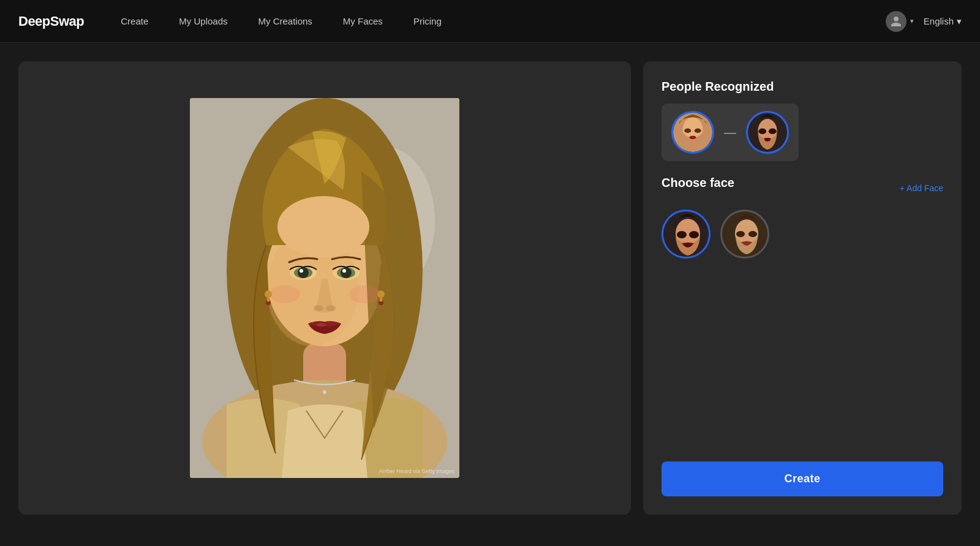 This screenshot has width=980, height=546. Describe the element at coordinates (51, 21) in the screenshot. I see `logo: DeepSwap` at that location.